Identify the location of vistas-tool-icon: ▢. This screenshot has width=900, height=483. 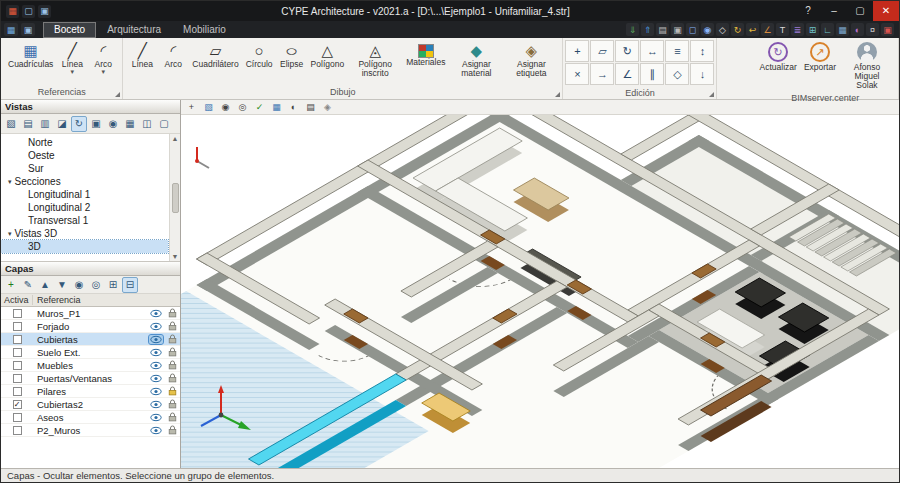
(164, 124).